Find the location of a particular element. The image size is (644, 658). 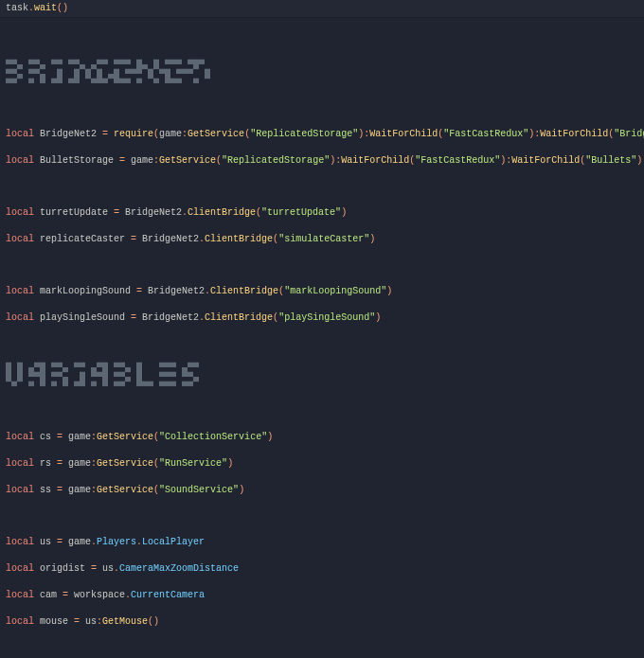

code-line: local rs = game:GetService("RunService") is located at coordinates (322, 464).